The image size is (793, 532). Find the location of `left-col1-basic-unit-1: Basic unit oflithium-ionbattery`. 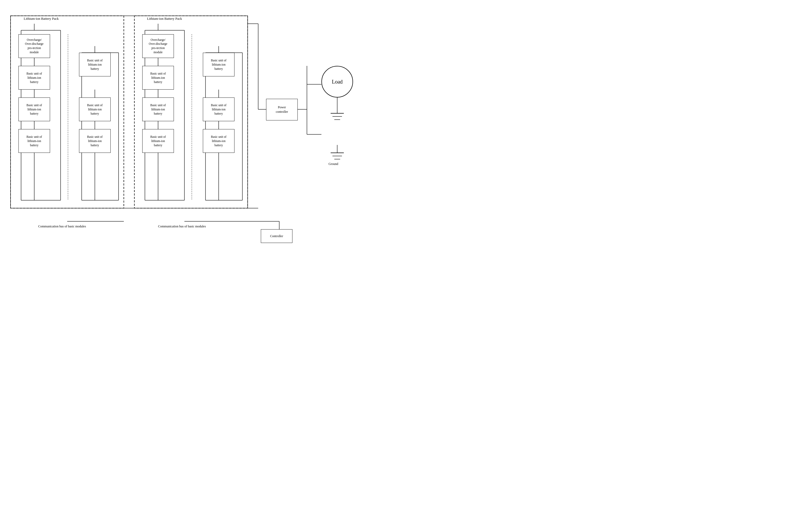

left-col1-basic-unit-1: Basic unit oflithium-ionbattery is located at coordinates (34, 78).